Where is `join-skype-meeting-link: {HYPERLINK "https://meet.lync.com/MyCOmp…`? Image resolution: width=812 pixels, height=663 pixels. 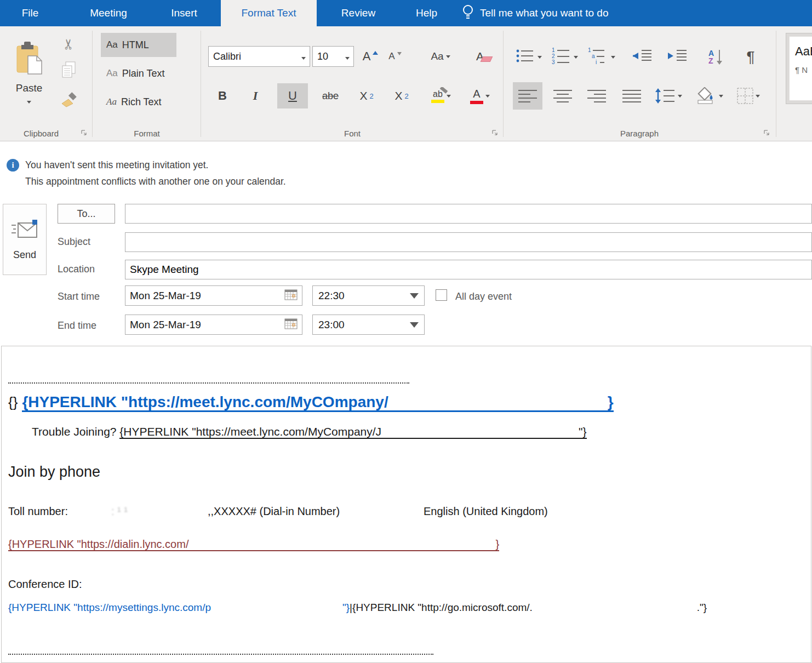
join-skype-meeting-link: {HYPERLINK "https://meet.lync.com/MyCOmp… is located at coordinates (318, 403).